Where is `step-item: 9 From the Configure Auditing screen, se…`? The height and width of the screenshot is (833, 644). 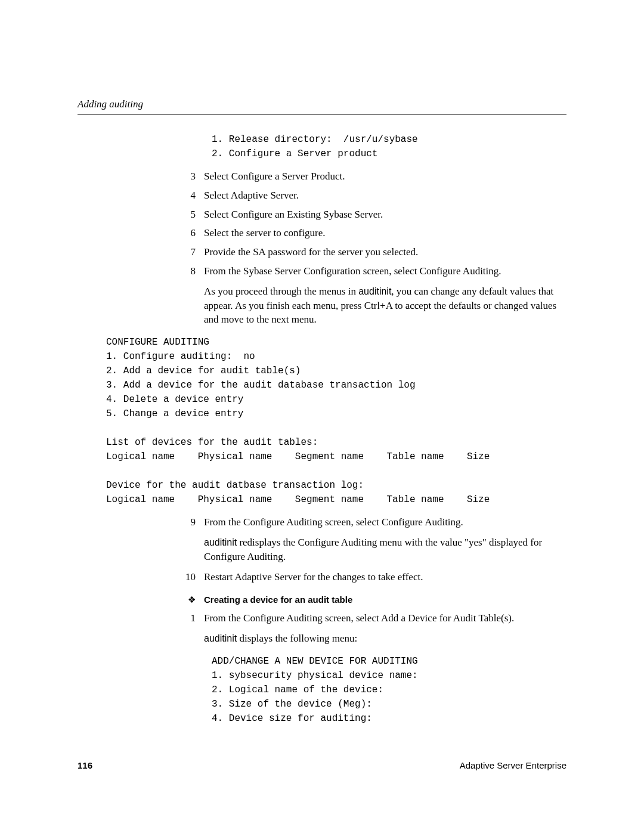
step-item: 9 From the Configure Auditing screen, se… is located at coordinates (373, 522).